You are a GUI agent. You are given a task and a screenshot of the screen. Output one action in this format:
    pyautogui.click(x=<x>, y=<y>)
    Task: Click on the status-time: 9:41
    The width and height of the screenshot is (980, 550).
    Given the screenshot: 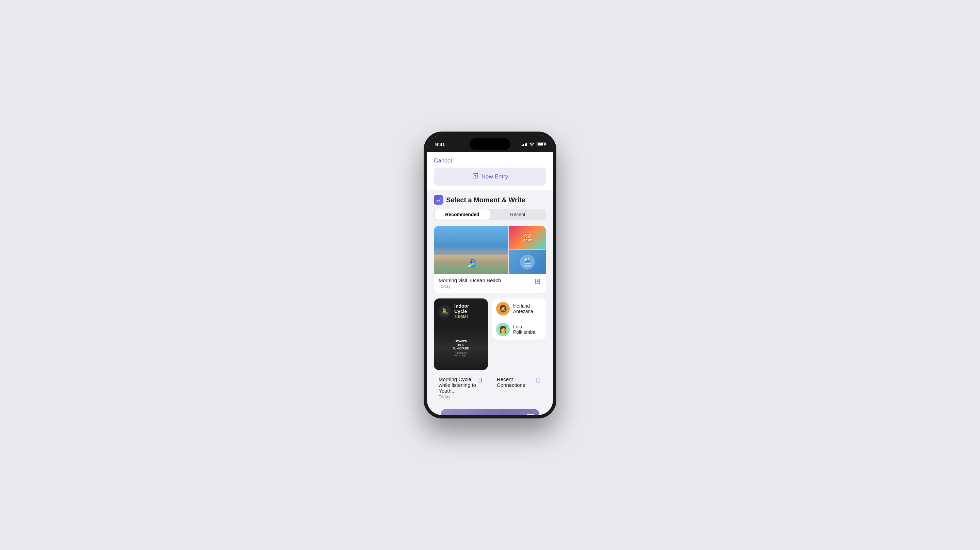 What is the action you would take?
    pyautogui.click(x=440, y=144)
    